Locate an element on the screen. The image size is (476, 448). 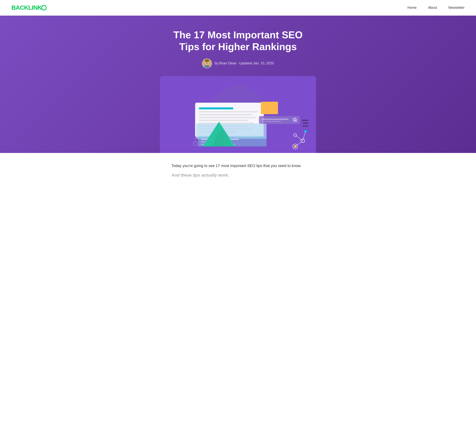
nav-about: About is located at coordinates (432, 8).